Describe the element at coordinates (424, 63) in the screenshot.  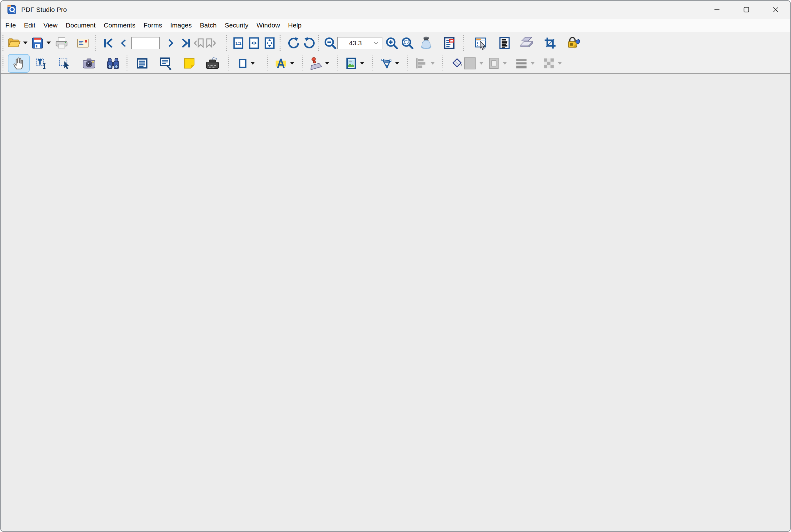
I see `alignment-button` at that location.